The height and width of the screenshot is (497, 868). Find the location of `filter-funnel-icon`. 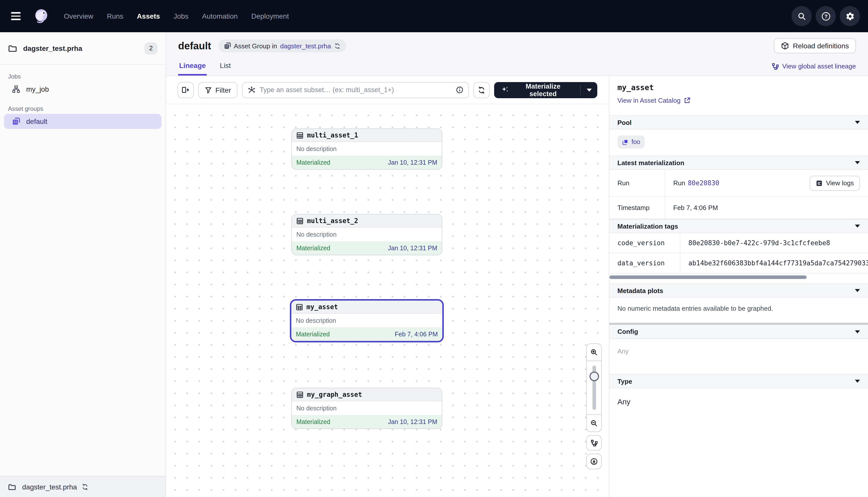

filter-funnel-icon is located at coordinates (208, 90).